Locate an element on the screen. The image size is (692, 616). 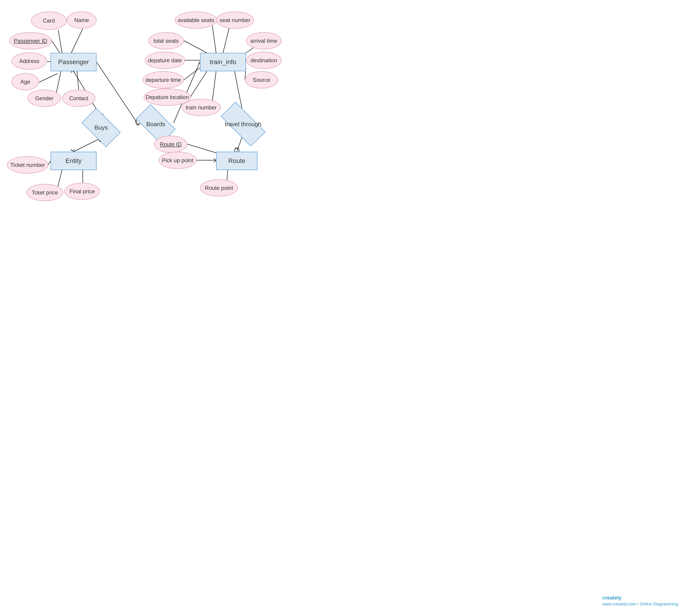
attr-age: Age is located at coordinates (25, 82).